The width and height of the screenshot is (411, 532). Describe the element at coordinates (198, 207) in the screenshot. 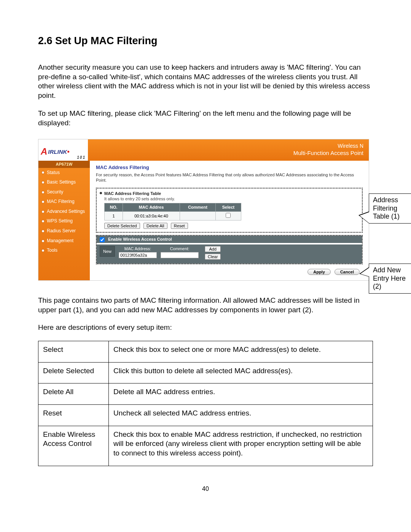

I see `col-comment: Comment` at that location.